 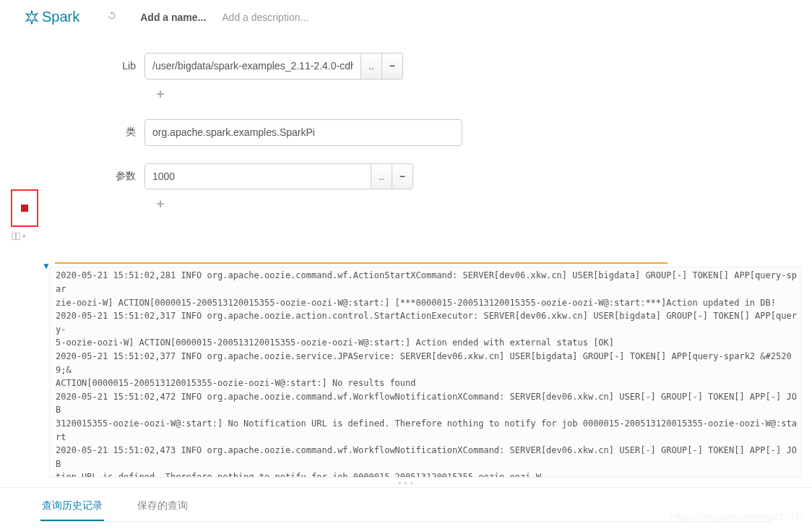 What do you see at coordinates (738, 516) in the screenshot?
I see `watermark: https://blog.csdn.net/xwd127429` at bounding box center [738, 516].